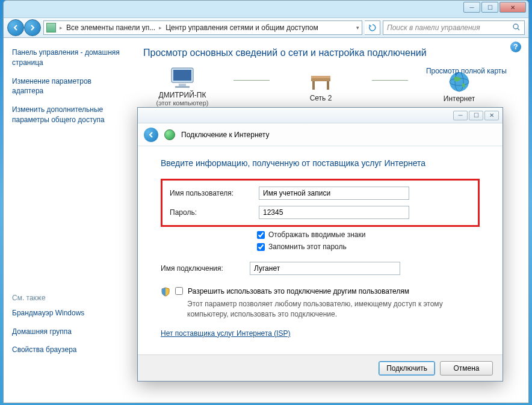  Describe the element at coordinates (32, 28) in the screenshot. I see `forward-button` at that location.